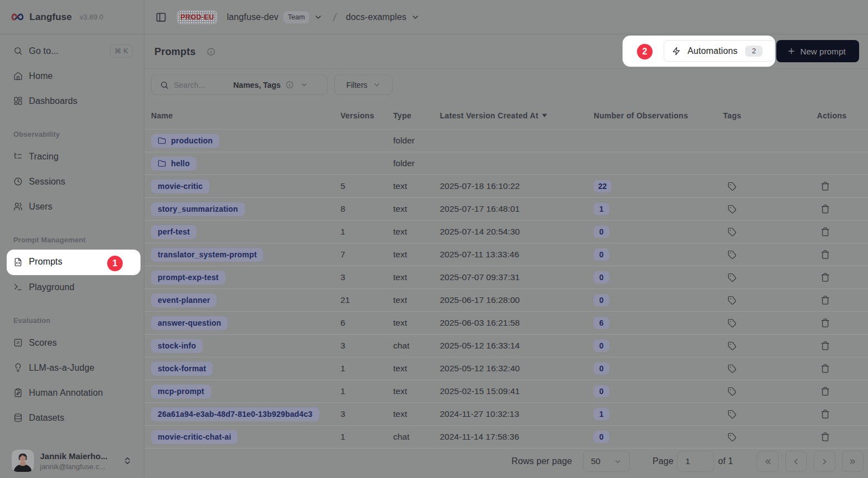 This screenshot has width=868, height=478. I want to click on table-row: answer-question6text2025-06-03 16:21:586, so click(506, 323).